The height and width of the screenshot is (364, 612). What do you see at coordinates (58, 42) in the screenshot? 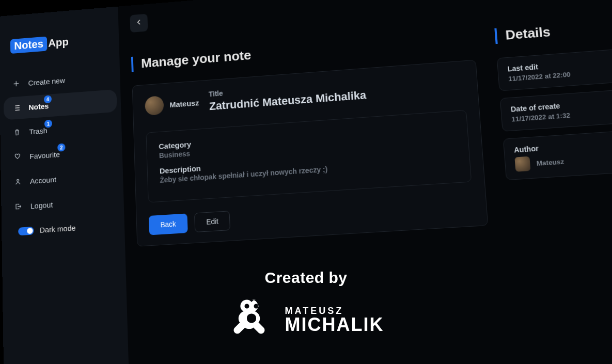
I see `logo-text: App` at bounding box center [58, 42].